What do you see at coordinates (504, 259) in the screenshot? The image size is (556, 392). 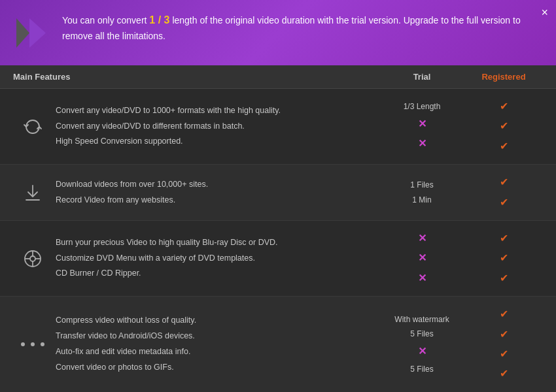 I see `burn-reg-values: ✔ ✔ ✔` at bounding box center [504, 259].